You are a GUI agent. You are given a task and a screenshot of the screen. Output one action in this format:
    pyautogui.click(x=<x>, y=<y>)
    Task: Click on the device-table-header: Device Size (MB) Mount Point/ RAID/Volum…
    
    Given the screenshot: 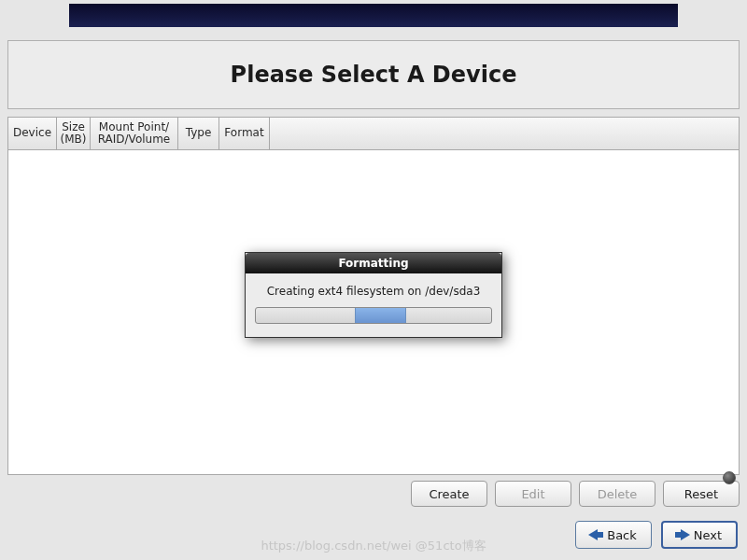 What is the action you would take?
    pyautogui.click(x=374, y=133)
    